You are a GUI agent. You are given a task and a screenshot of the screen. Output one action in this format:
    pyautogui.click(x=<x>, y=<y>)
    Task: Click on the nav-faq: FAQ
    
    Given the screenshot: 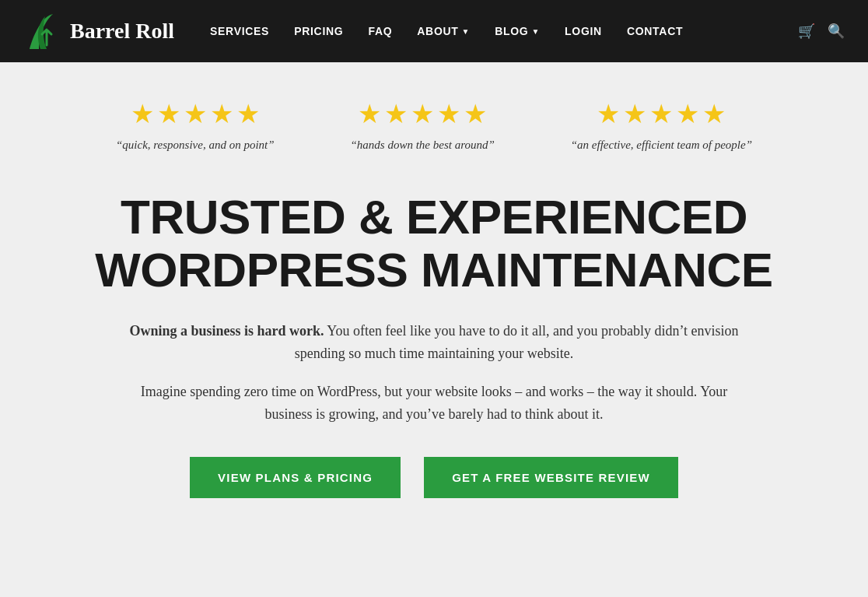 What is the action you would take?
    pyautogui.click(x=380, y=31)
    